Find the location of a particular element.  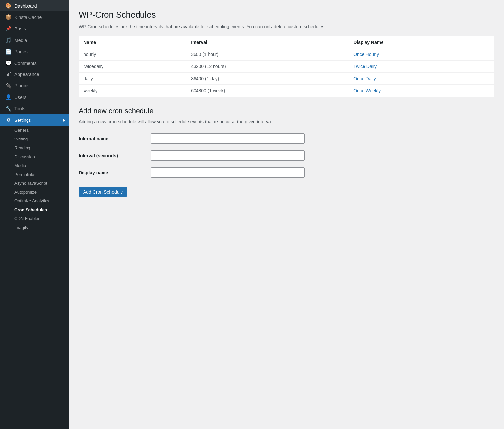

table-row: twicedaily43200 (12 hours)Twice Daily is located at coordinates (287, 67).